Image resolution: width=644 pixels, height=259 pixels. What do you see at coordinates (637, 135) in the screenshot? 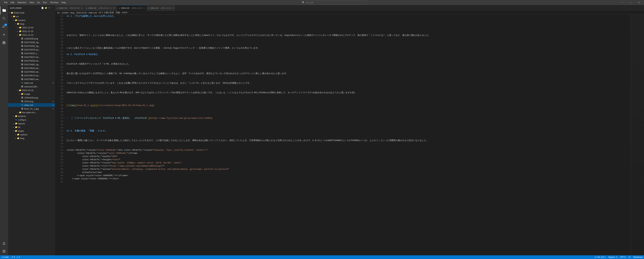
I see `minimap` at bounding box center [637, 135].